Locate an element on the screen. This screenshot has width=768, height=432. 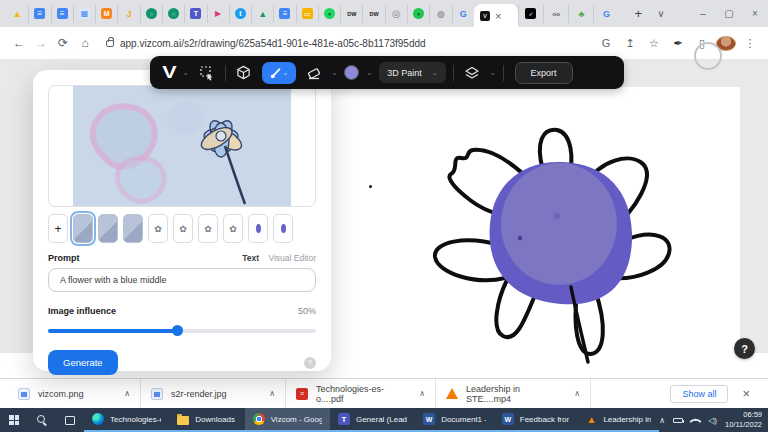
render-thumbnail-selected is located at coordinates (83, 228).